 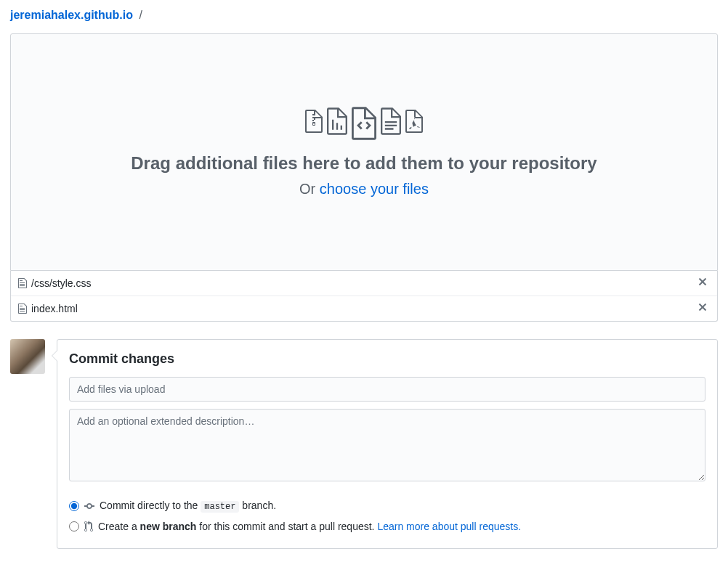 I want to click on commit-description-input, so click(x=387, y=445).